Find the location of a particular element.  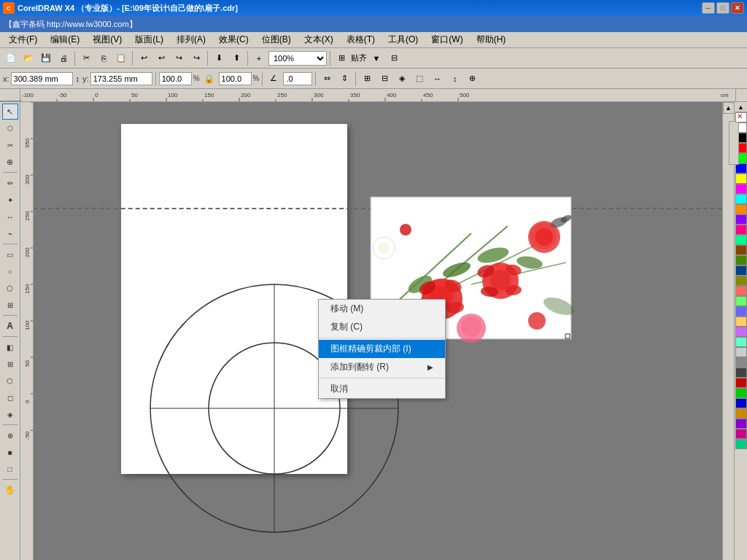

no-fill-swatch: ✕ is located at coordinates (741, 117).